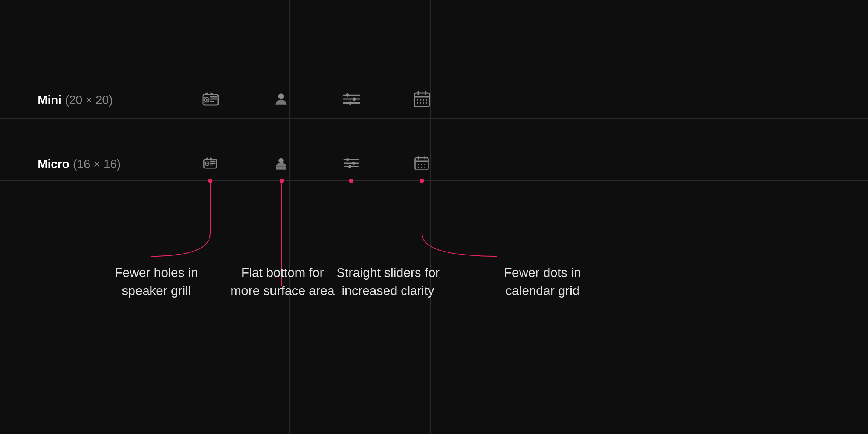 The width and height of the screenshot is (868, 434). Describe the element at coordinates (97, 164) in the screenshot. I see `micro-label-light: (16 × 16)` at that location.